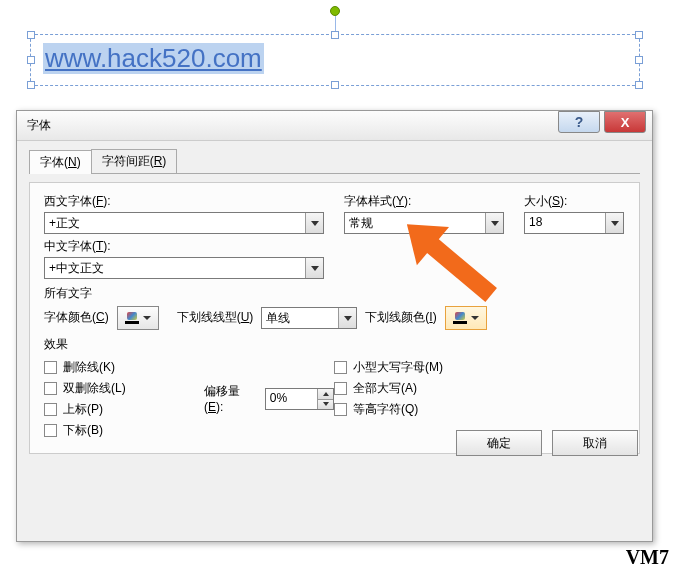  I want to click on font-size-value: 18, so click(565, 223).